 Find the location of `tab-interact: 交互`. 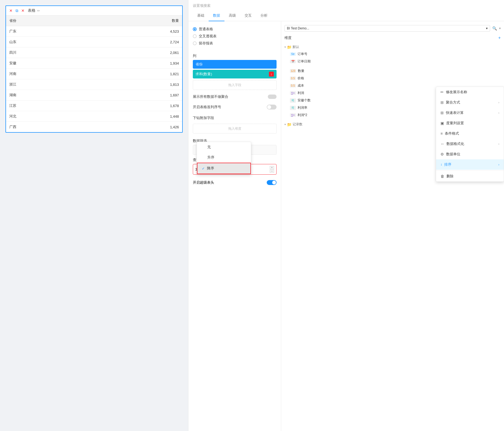

tab-interact: 交互 is located at coordinates (248, 16).